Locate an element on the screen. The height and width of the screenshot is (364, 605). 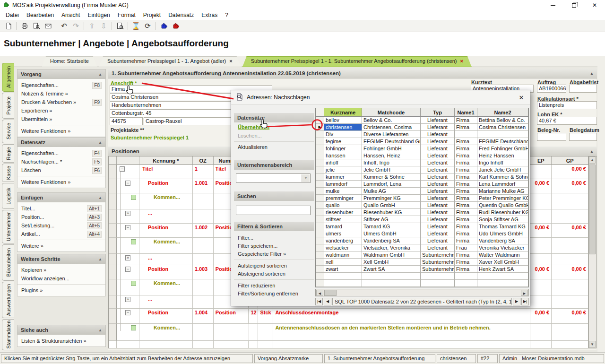
document-tab: Home: Startseite is located at coordinates (69, 61).